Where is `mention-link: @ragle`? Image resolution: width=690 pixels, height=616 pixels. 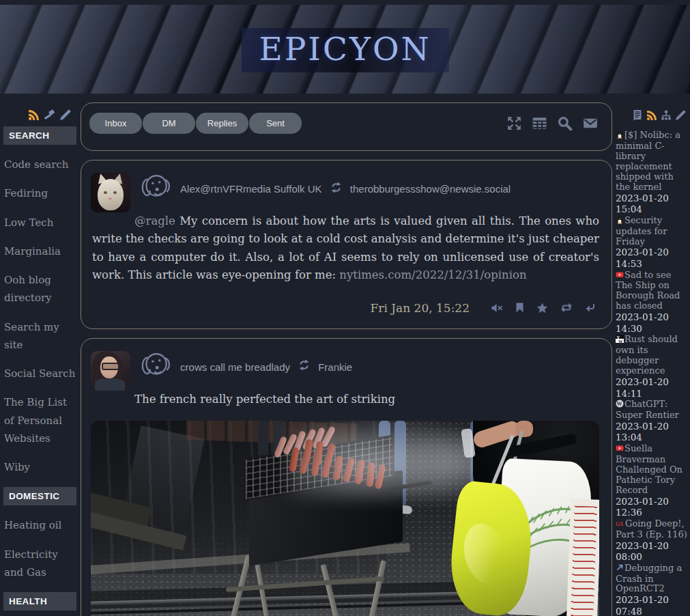 mention-link: @ragle is located at coordinates (155, 221).